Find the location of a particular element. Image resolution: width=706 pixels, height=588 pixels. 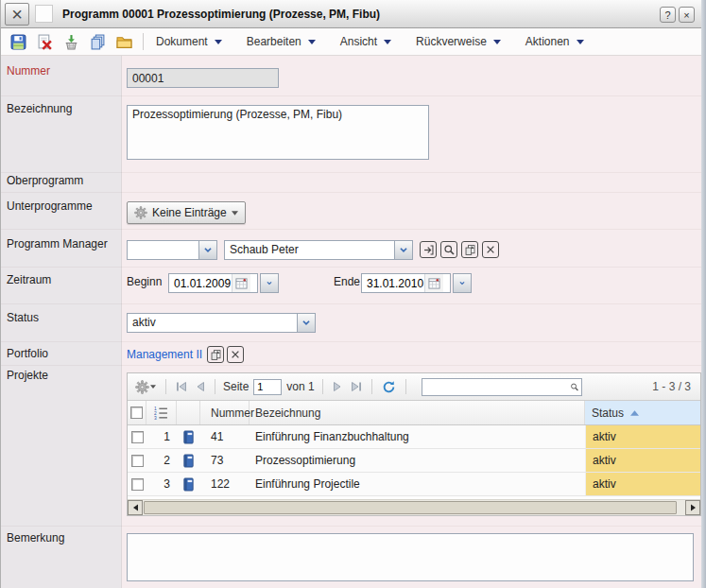

search-button is located at coordinates (449, 250).